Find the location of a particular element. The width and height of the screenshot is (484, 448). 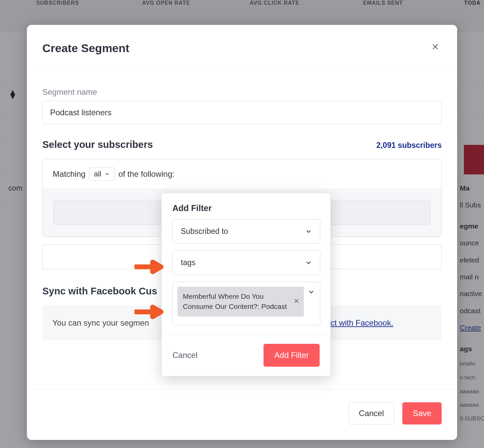

tag-chip-label: Memberful Where Do You Consume Our Conte… is located at coordinates (235, 301).